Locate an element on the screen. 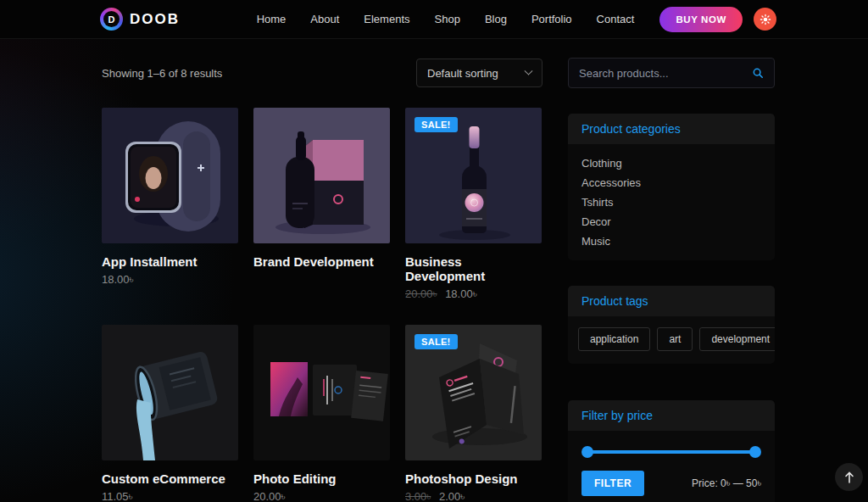 The height and width of the screenshot is (502, 868). wine-bottle-product-photo: SALE! is located at coordinates (473, 176).